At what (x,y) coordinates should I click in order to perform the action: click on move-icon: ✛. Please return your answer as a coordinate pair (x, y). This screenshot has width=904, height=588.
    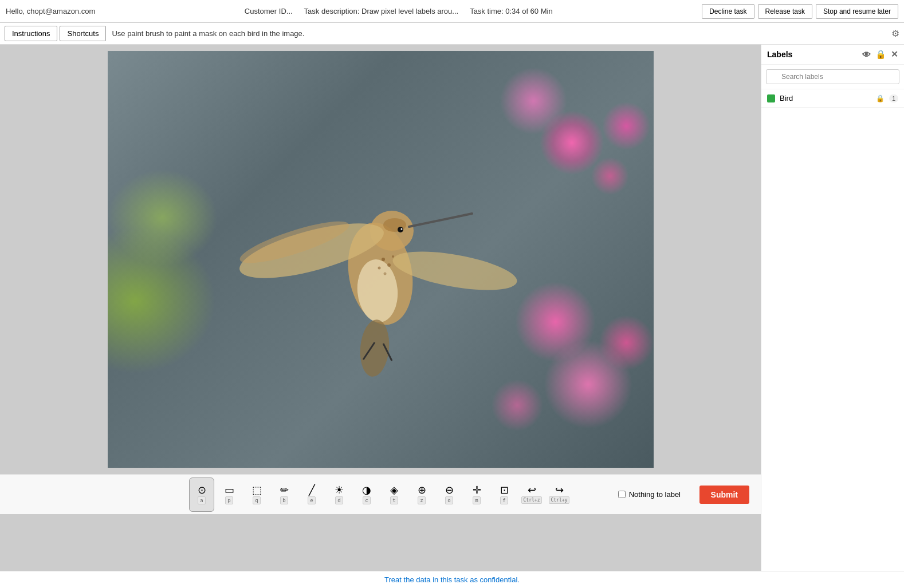
    Looking at the image, I should click on (477, 490).